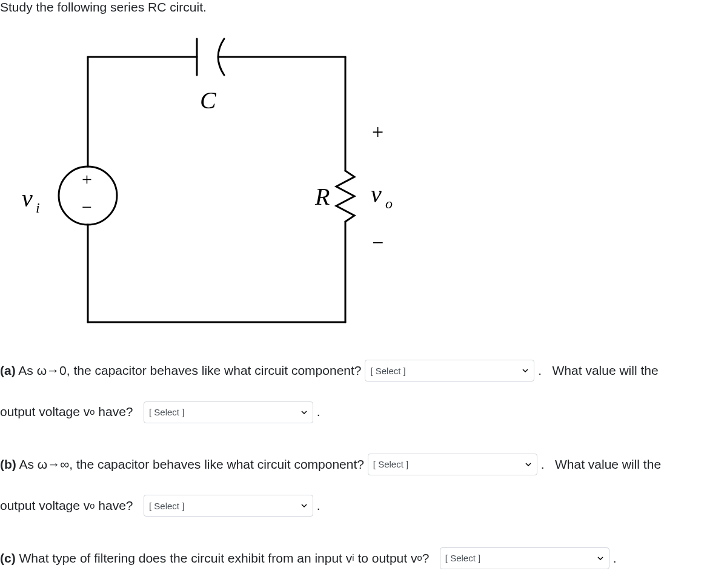  Describe the element at coordinates (599, 464) in the screenshot. I see `question-b-text2: . What value will the` at that location.